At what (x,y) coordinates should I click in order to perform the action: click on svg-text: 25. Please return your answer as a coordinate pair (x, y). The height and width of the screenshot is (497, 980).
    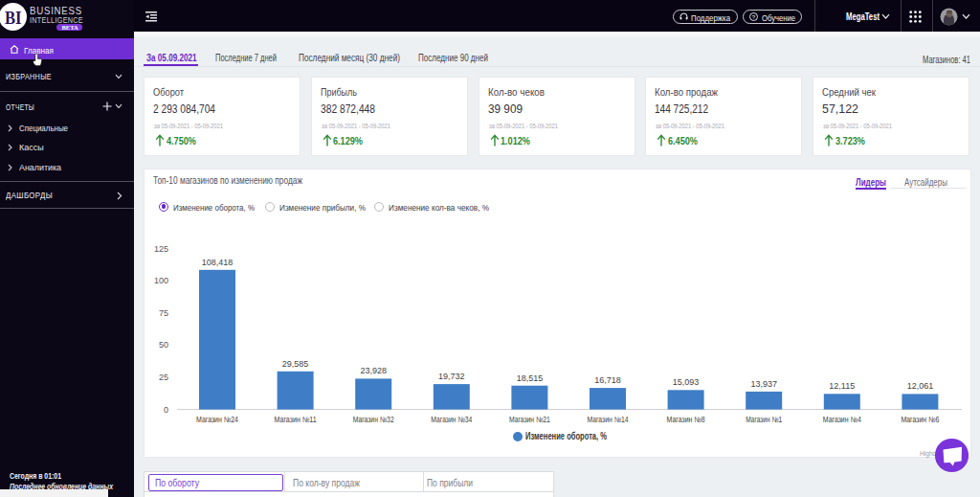
    Looking at the image, I should click on (164, 377).